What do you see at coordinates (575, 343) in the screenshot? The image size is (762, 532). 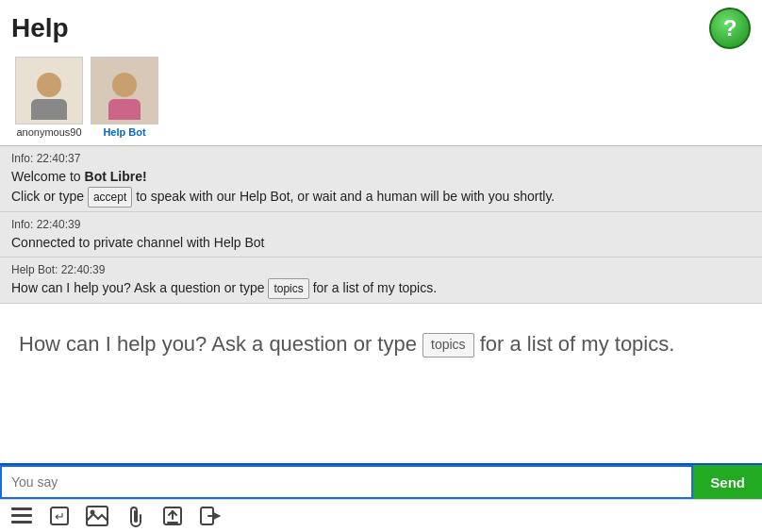 I see `big-message-after: for a list of my topics.` at bounding box center [575, 343].